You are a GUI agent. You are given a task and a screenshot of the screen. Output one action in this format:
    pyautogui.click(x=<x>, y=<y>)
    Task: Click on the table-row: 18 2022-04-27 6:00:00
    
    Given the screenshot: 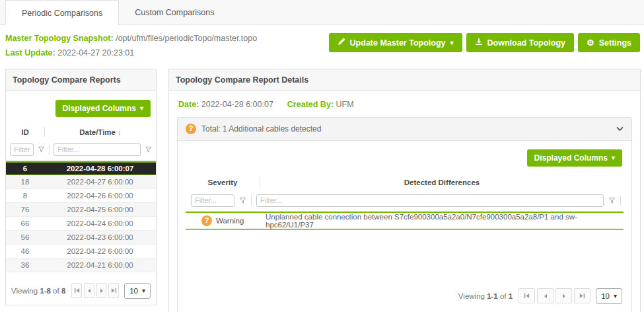 What is the action you would take?
    pyautogui.click(x=81, y=182)
    